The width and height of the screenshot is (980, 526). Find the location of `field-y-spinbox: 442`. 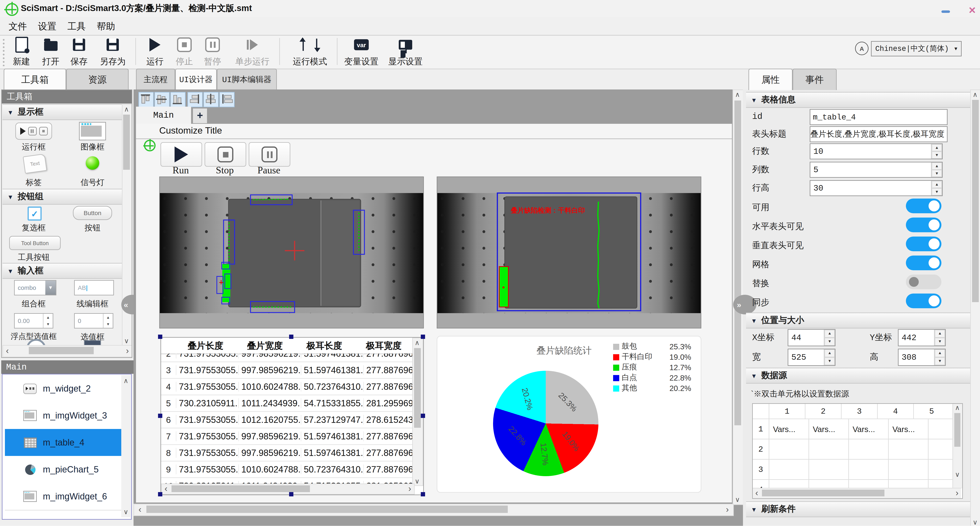

field-y-spinbox: 442 is located at coordinates (922, 338).